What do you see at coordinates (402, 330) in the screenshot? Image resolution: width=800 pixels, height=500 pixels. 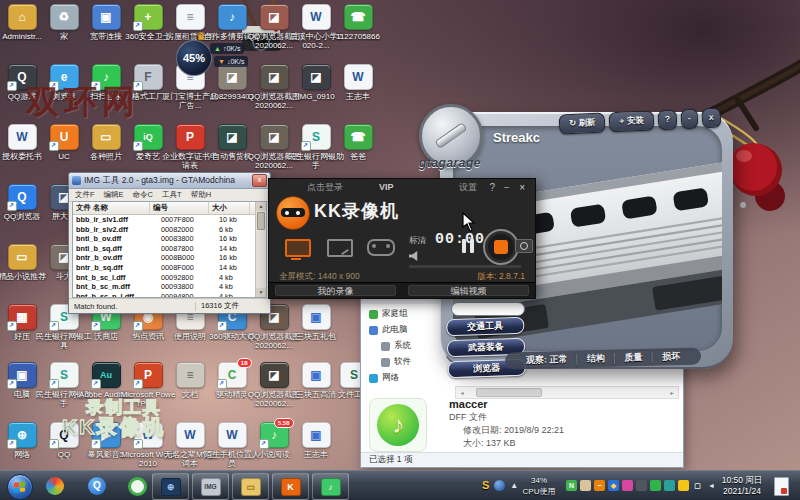 I see `sidebar-item: 此电脑` at bounding box center [402, 330].